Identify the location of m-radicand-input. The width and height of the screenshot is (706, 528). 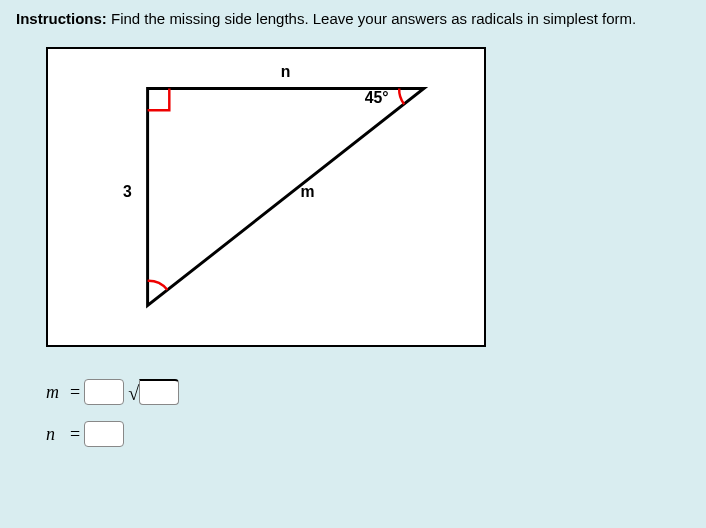
(159, 392).